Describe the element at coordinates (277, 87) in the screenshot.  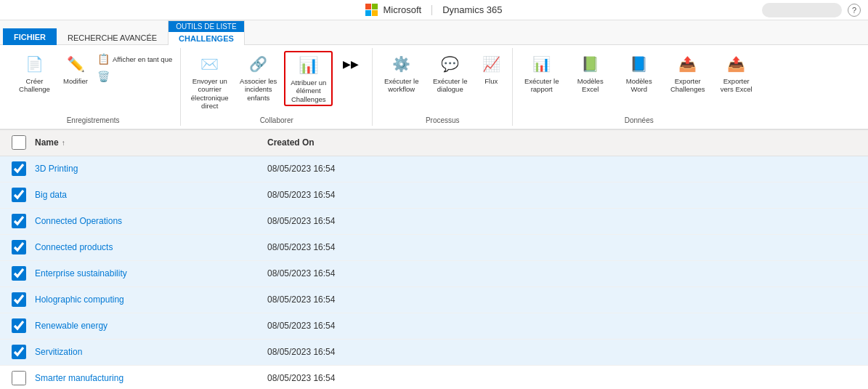
I see `group-collaborer: ✉️ Envoyer un courrier électronique dire…` at that location.